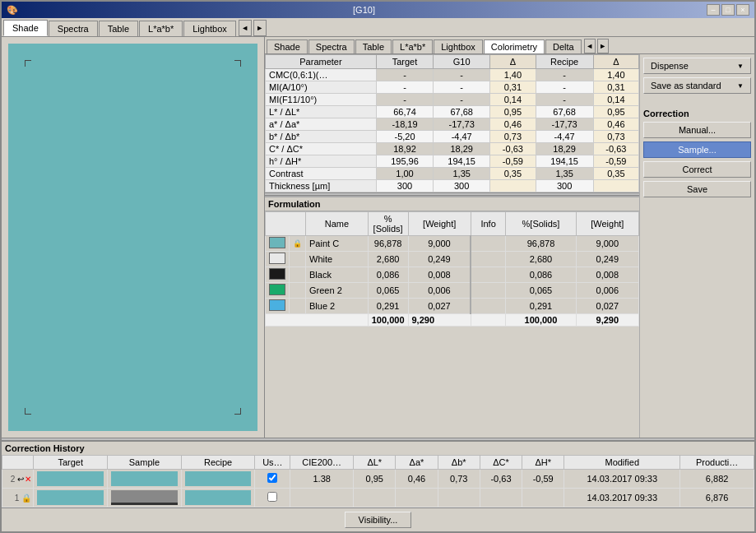 Image resolution: width=756 pixels, height=533 pixels. I want to click on right-tab-bar: Shade Spectra Table L*a*b* Lightbox Colo…, so click(510, 46).